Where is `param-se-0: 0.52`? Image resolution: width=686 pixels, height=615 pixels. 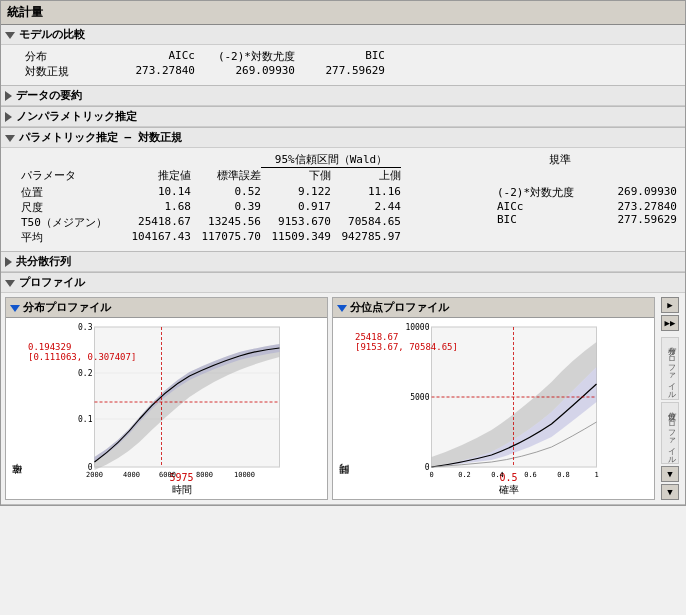 param-se-0: 0.52 is located at coordinates (226, 192).